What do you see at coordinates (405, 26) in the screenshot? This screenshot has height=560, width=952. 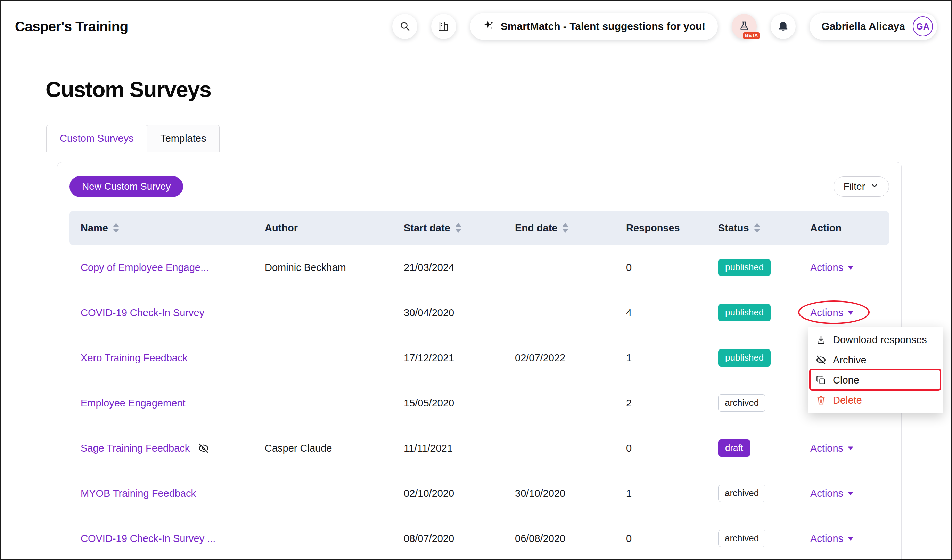 I see `search-button` at bounding box center [405, 26].